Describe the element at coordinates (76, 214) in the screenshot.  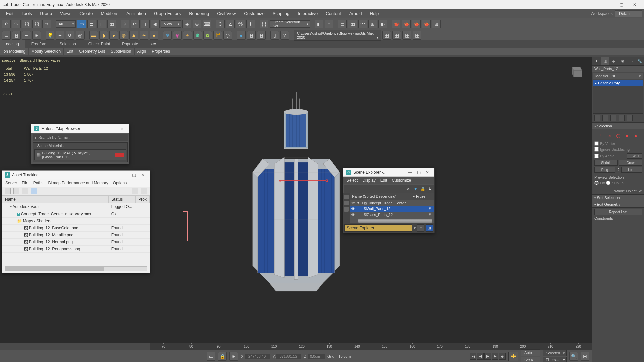
I see `asset-row: 3 Concept_Trade_Center_max_vray.maxOk` at that location.